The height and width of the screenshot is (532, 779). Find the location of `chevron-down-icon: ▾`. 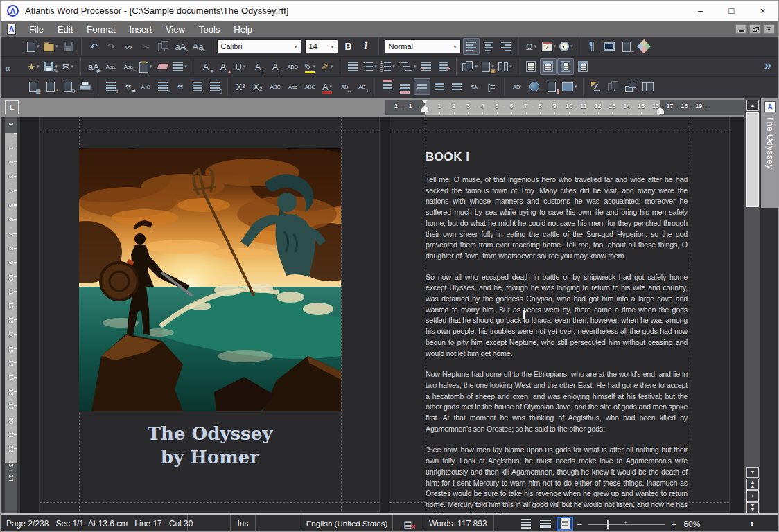

chevron-down-icon: ▾ is located at coordinates (296, 47).